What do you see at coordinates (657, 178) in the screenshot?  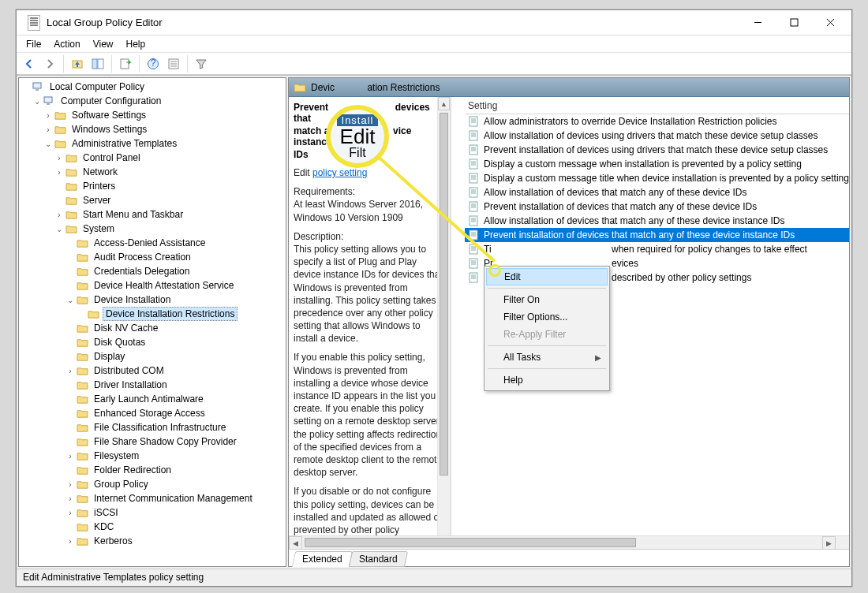 I see `list-item: Display a custom message title when devi…` at bounding box center [657, 178].